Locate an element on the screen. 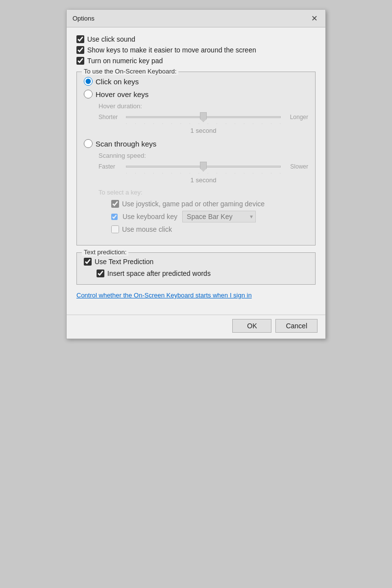 This screenshot has height=588, width=392. click-on-keys-label: Click on keys is located at coordinates (117, 81).